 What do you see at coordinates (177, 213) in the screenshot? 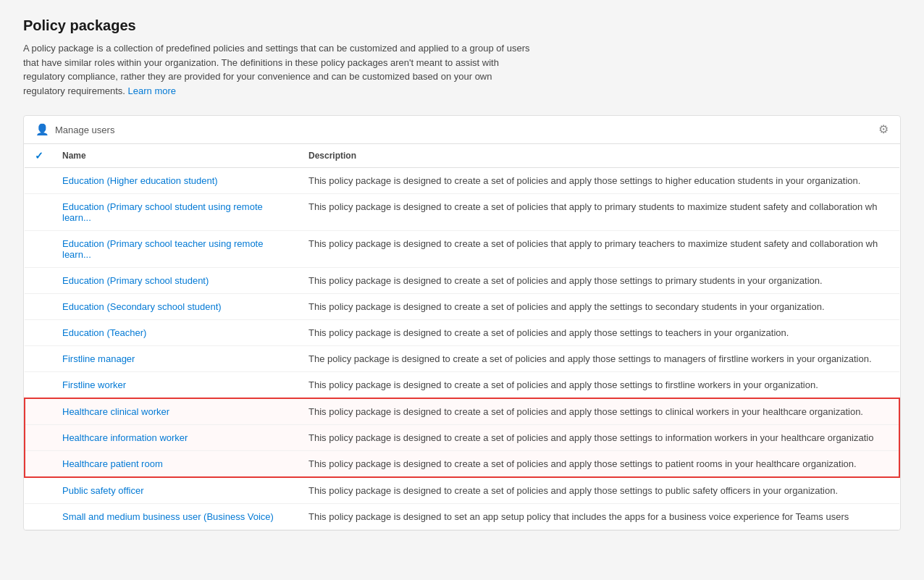
I see `row-name-cell: Education (Primary school student using …` at bounding box center [177, 213].